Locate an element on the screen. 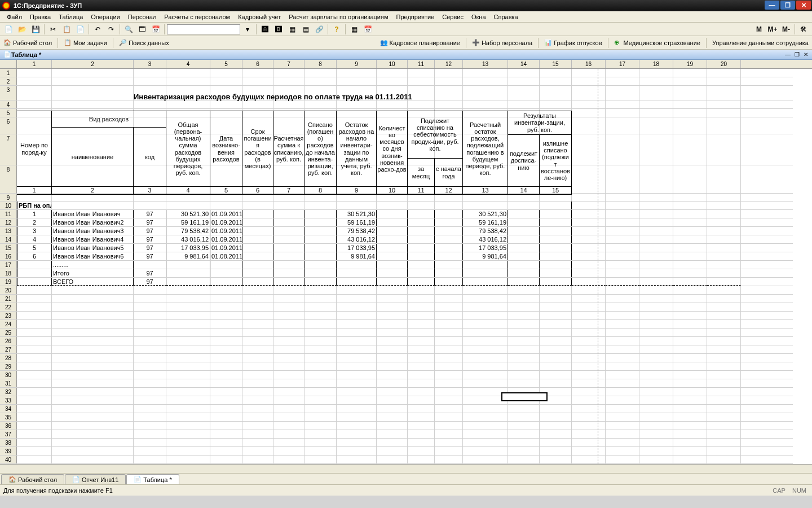 The width and height of the screenshot is (812, 508). cell: Иванов Иван Иванович3 is located at coordinates (92, 231).